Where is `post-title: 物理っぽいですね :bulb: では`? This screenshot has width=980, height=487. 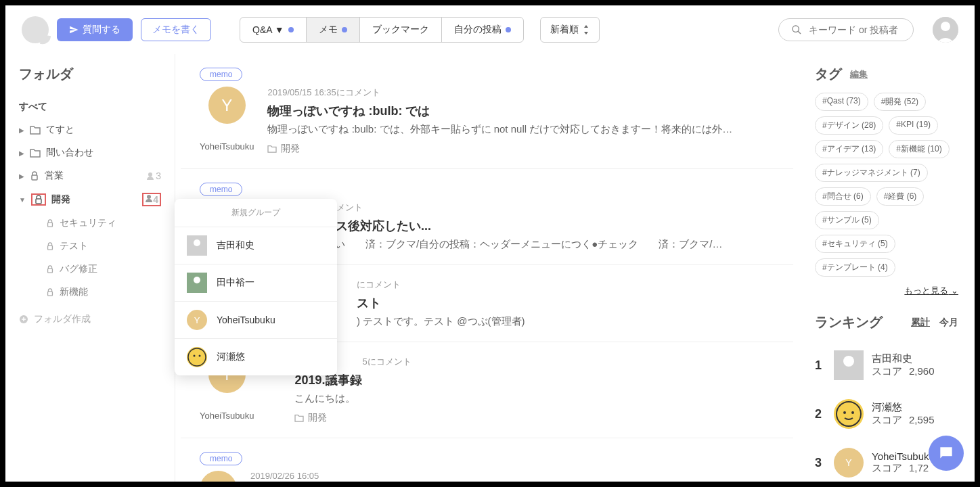
post-title: 物理っぽいですね :bulb: では is located at coordinates (521, 111).